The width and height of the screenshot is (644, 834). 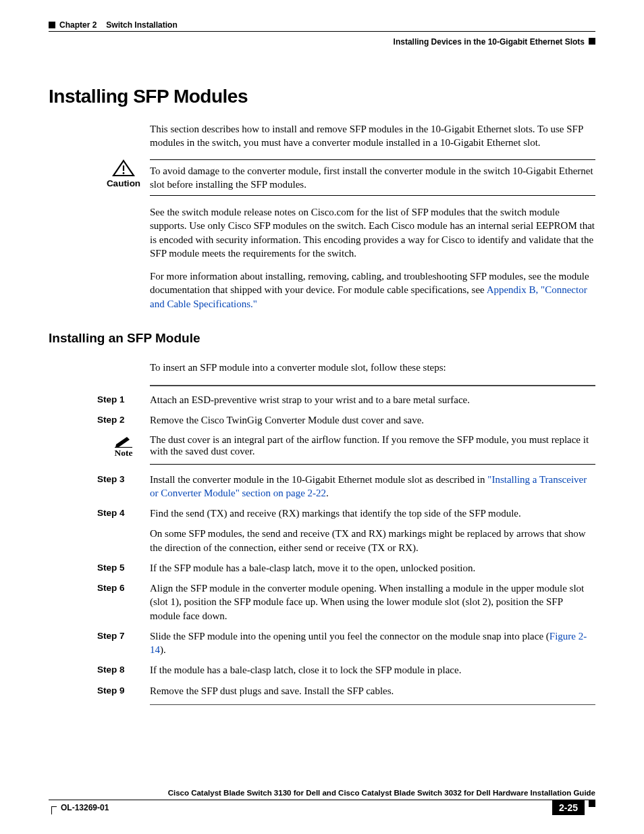 What do you see at coordinates (124, 420) in the screenshot?
I see `step-label: Step 2` at bounding box center [124, 420].